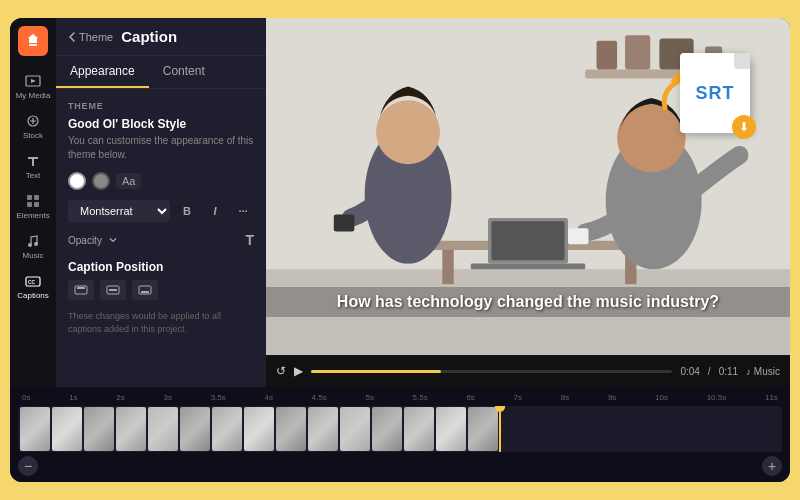 This screenshot has width=800, height=500. Describe the element at coordinates (113, 290) in the screenshot. I see `position-middle-icon` at that location.